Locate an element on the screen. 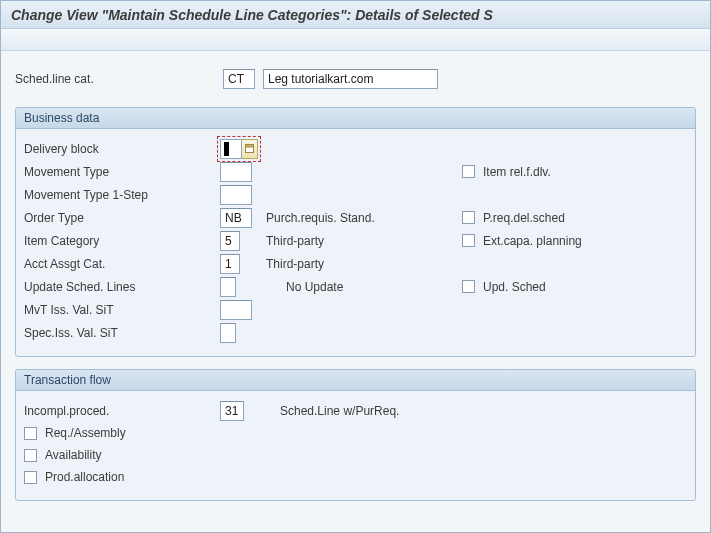  item-category-desc: Third-party is located at coordinates (361, 241).